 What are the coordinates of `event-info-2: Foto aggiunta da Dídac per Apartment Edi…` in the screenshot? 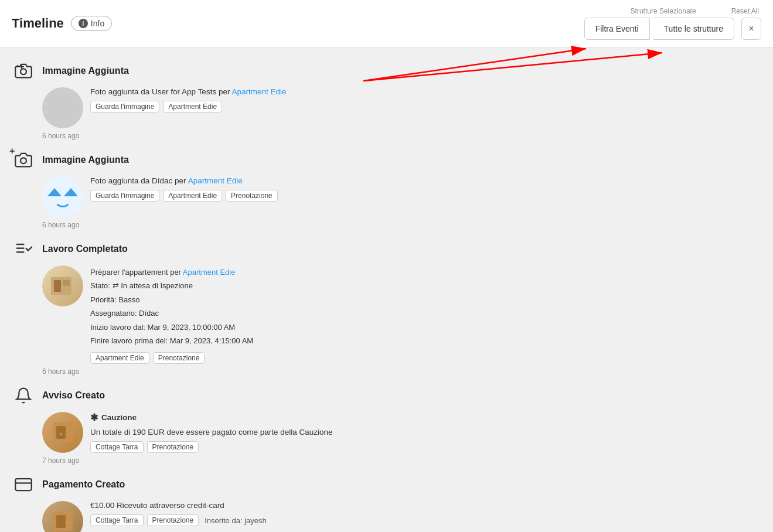 It's located at (425, 189).